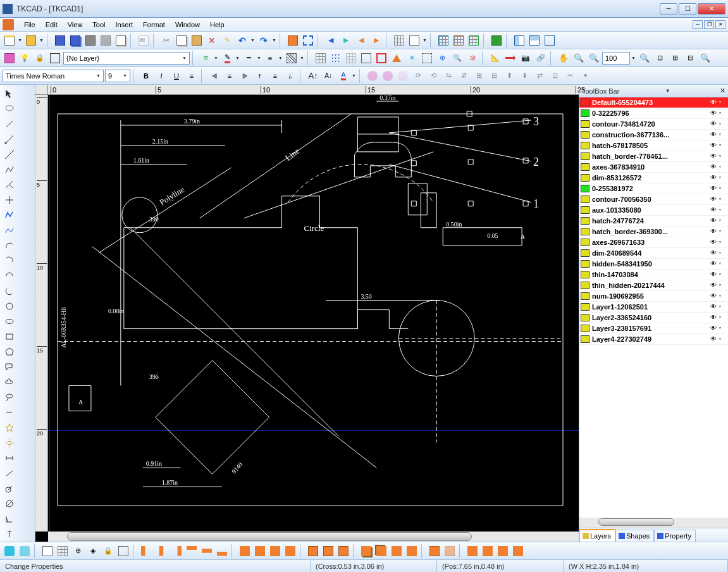 The image size is (728, 572). I want to click on flip-v-button: ⇵, so click(464, 76).